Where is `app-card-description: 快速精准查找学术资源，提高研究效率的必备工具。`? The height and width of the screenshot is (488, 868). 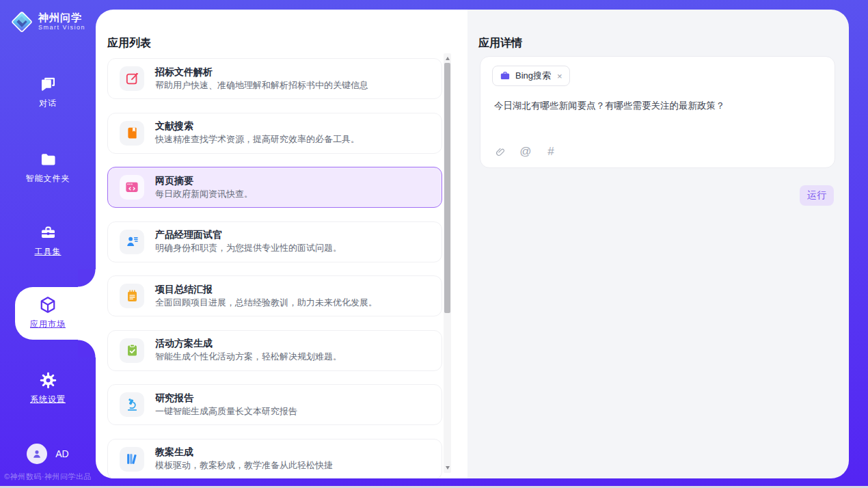 app-card-description: 快速精准查找学术资源，提高研究效率的必备工具。 is located at coordinates (257, 139).